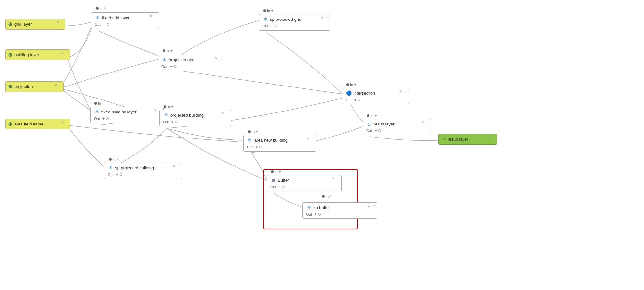 The image size is (644, 290). Describe the element at coordinates (273, 180) in the screenshot. I see `buffer-icon: ▣` at that location.